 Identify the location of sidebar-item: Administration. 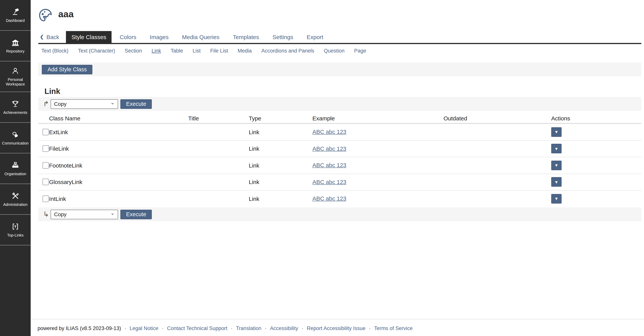
(16, 200).